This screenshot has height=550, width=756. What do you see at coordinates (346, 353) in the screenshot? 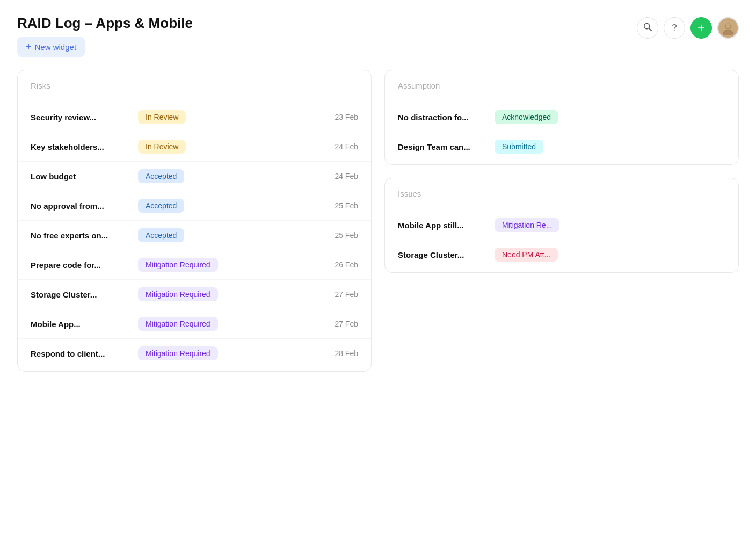
I see `row-date: 28 Feb` at bounding box center [346, 353].